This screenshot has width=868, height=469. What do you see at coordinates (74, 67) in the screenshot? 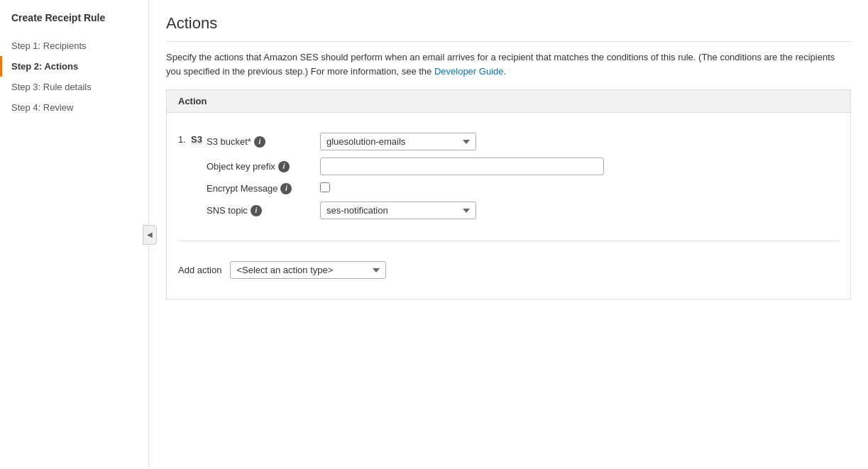
I see `sidebar-item-step2: Step 2: Actions` at bounding box center [74, 67].